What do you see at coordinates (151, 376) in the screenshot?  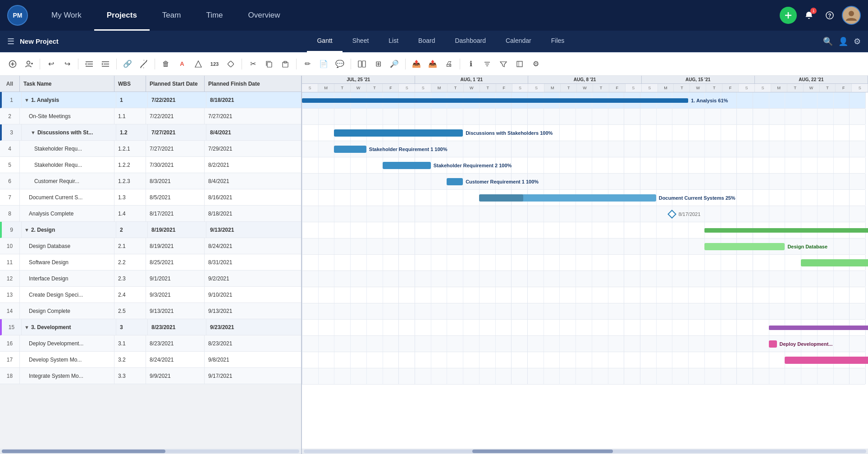 I see `table-row: 18 Integrate System Mo... 3.3 9/9/2021 9…` at bounding box center [151, 376].